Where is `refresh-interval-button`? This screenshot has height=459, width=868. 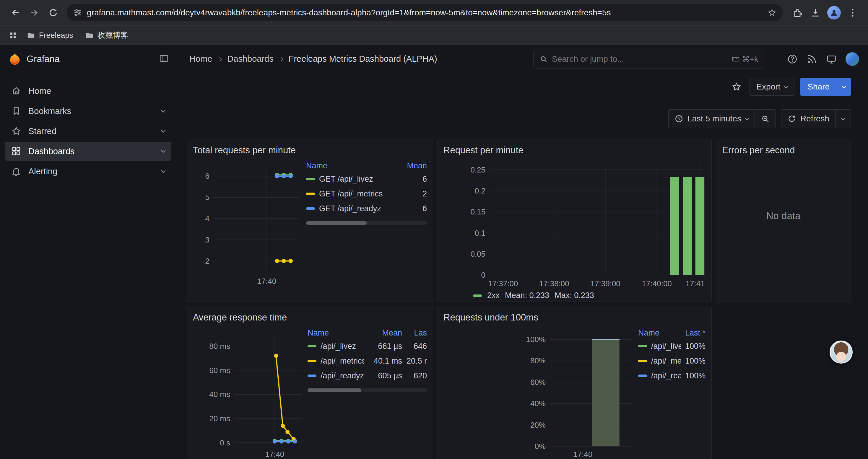
refresh-interval-button is located at coordinates (843, 119).